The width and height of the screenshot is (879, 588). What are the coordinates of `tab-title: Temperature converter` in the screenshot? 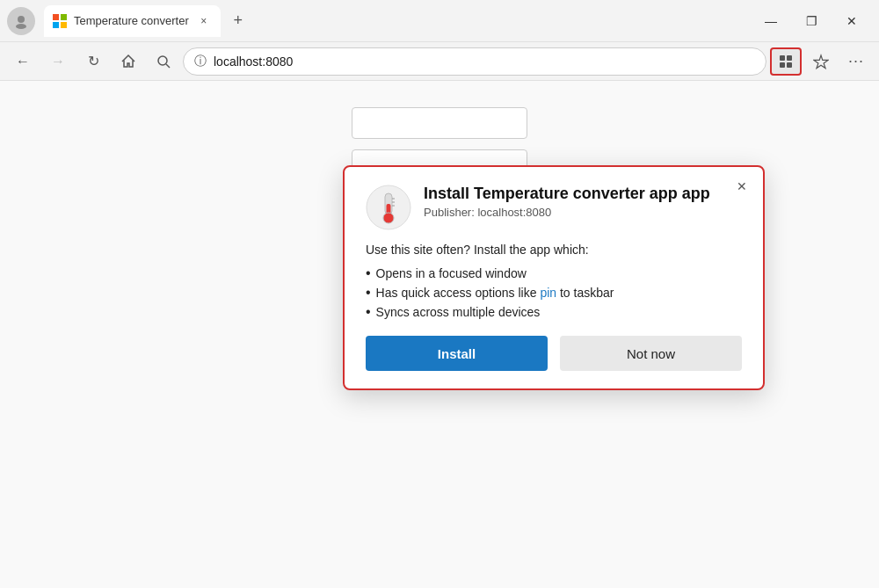 It's located at (132, 21).